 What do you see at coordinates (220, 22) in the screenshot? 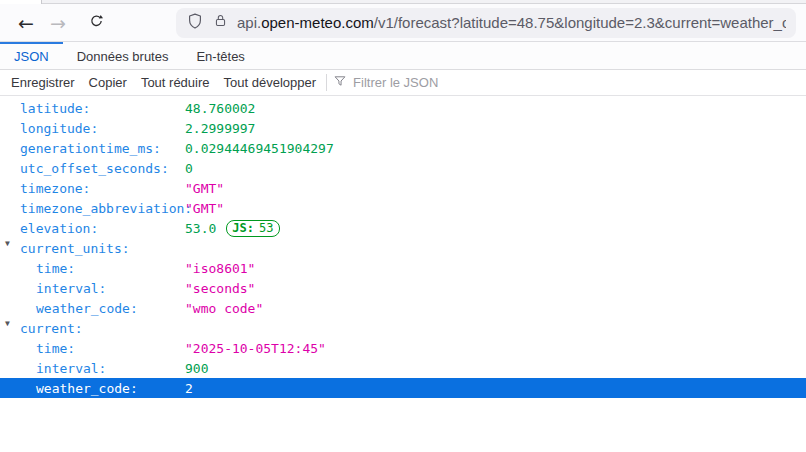
I see `lock-icon` at bounding box center [220, 22].